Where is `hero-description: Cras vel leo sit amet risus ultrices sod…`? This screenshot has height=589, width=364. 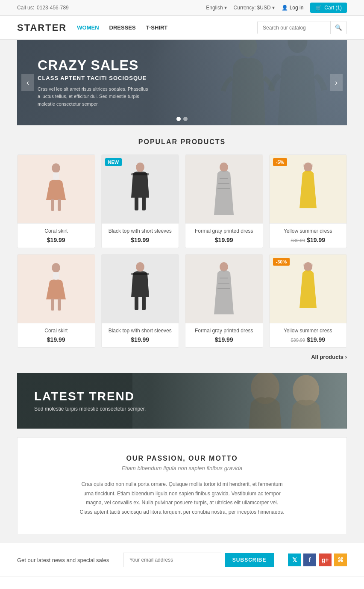 hero-description: Cras vel leo sit amet risus ultrices sod… is located at coordinates (93, 97).